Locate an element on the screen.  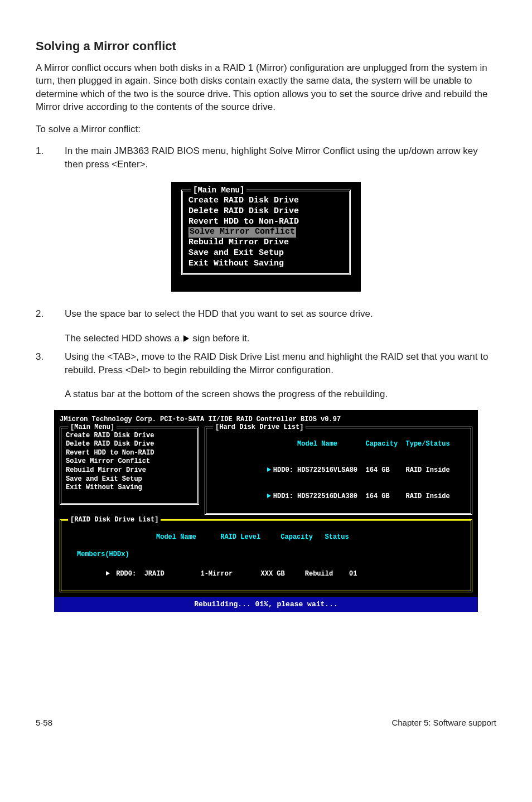
raid-list-title: [RAID Disk Drive List] is located at coordinates (114, 520).